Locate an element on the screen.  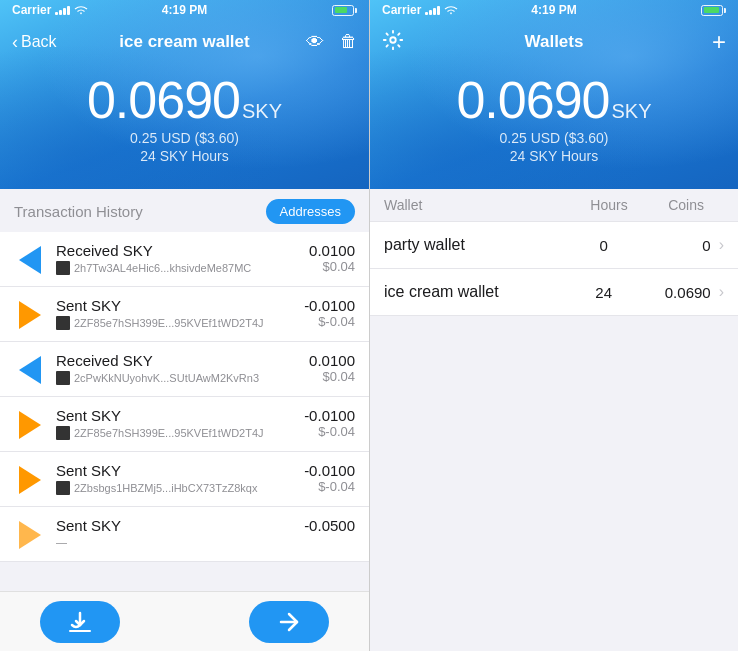
tx-sky-amount: -0.0500 is located at coordinates (330, 526).